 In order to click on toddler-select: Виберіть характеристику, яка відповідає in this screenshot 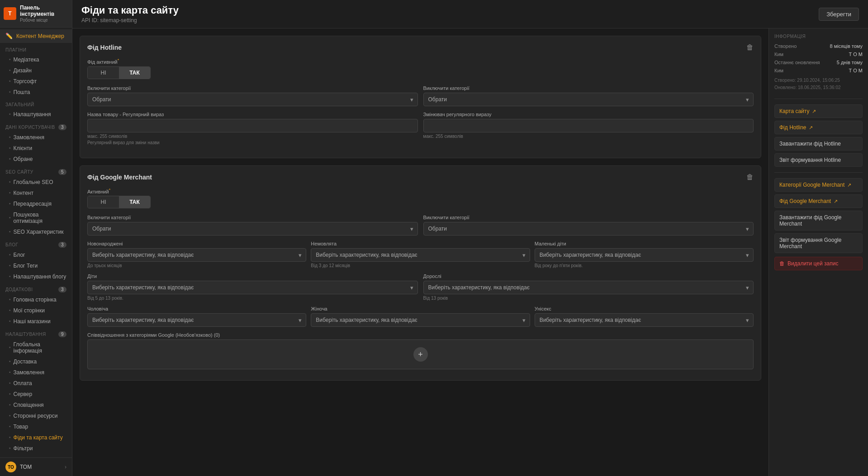, I will do `click(644, 255)`.